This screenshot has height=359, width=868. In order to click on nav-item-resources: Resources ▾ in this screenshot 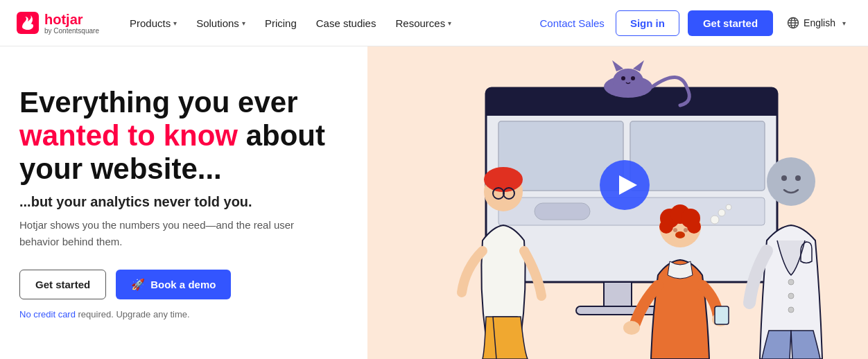, I will do `click(423, 24)`.